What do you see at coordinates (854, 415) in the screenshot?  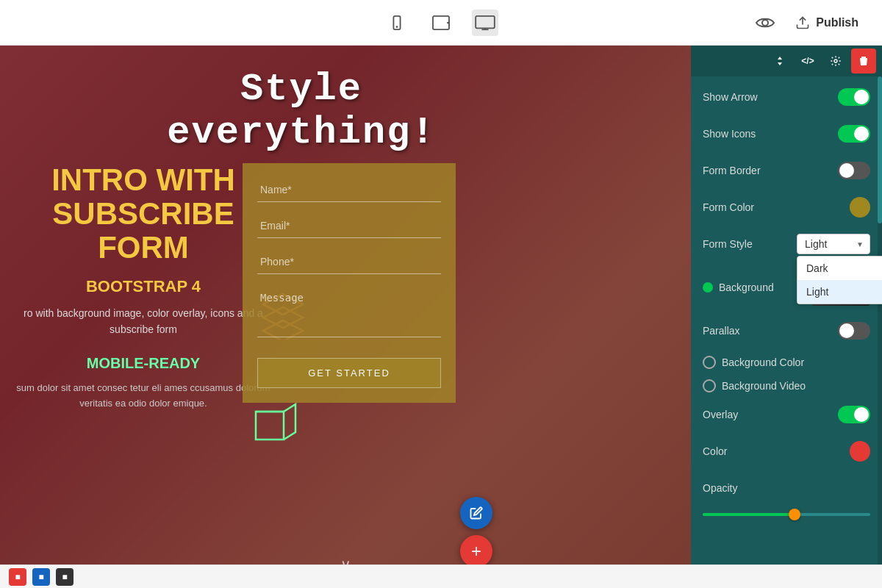 I see `overlay-toggle` at bounding box center [854, 415].